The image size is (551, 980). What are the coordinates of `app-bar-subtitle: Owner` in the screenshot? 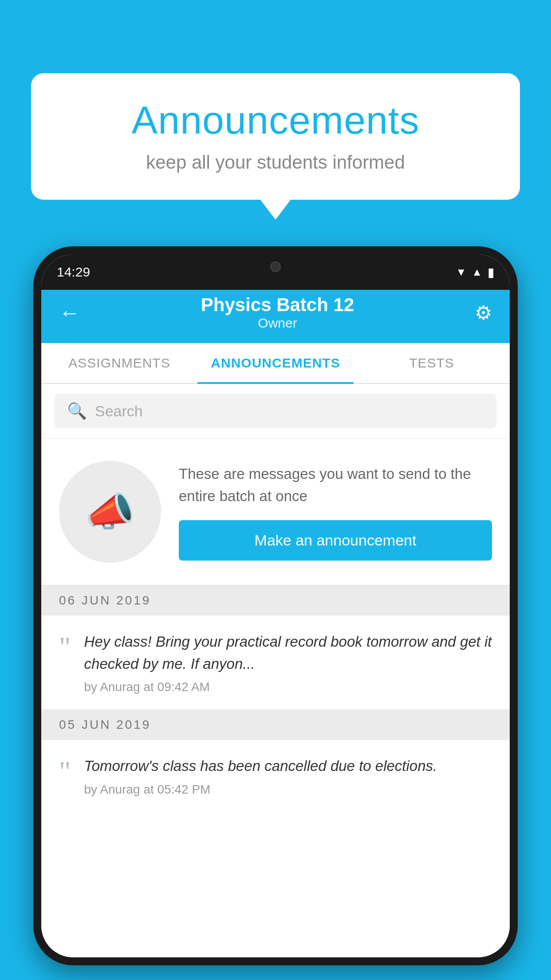 It's located at (278, 323).